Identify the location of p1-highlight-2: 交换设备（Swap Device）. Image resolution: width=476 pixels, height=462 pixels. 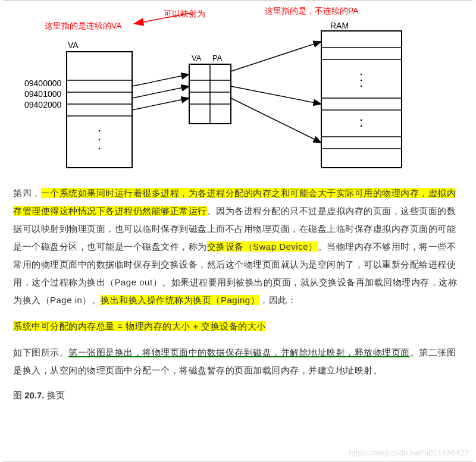
(262, 246).